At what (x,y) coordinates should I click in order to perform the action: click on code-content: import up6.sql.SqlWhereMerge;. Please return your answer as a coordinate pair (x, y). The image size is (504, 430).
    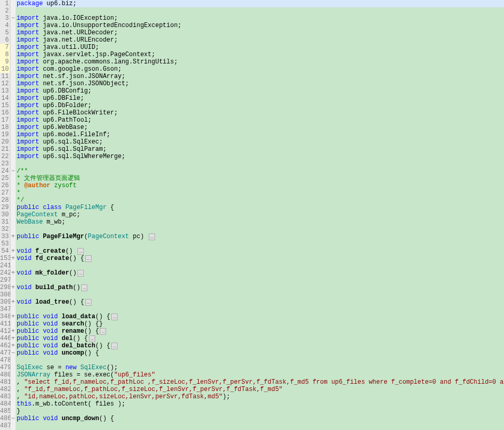
    Looking at the image, I should click on (260, 157).